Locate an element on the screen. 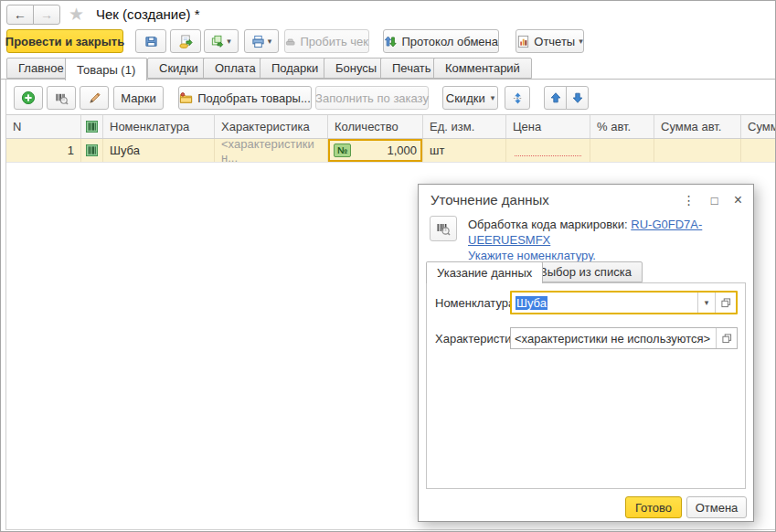  forward-icon: → is located at coordinates (47, 15).